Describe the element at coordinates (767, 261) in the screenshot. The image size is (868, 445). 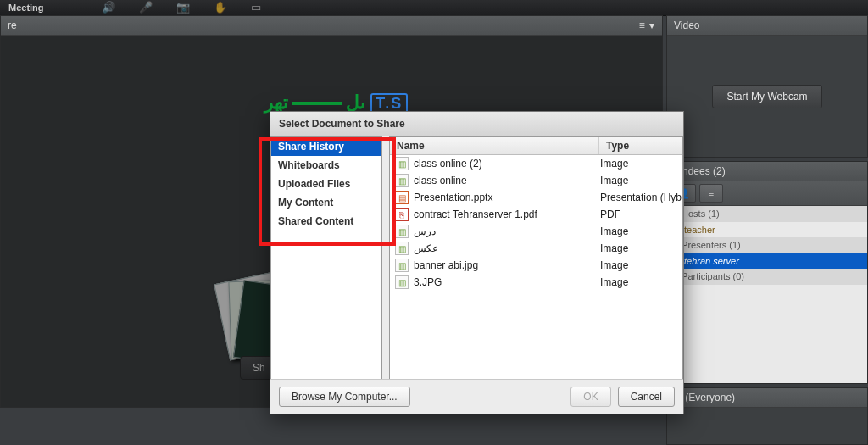
I see `attendee-row: 🔸tehran server` at that location.